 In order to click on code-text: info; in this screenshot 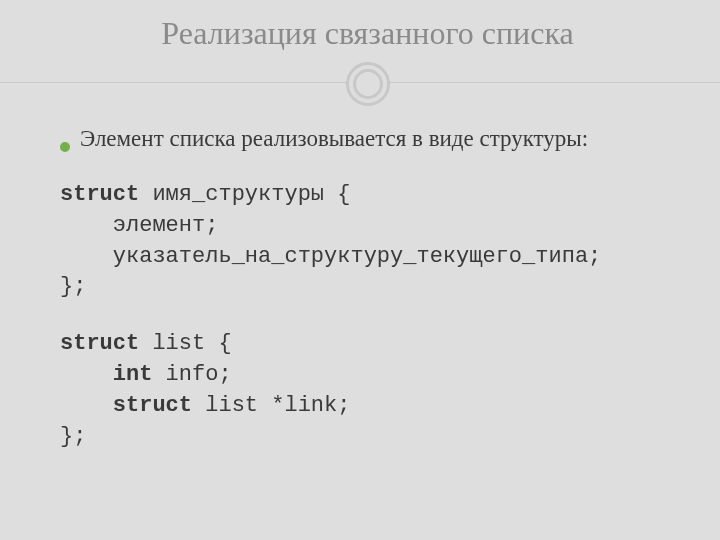, I will do `click(192, 374)`.